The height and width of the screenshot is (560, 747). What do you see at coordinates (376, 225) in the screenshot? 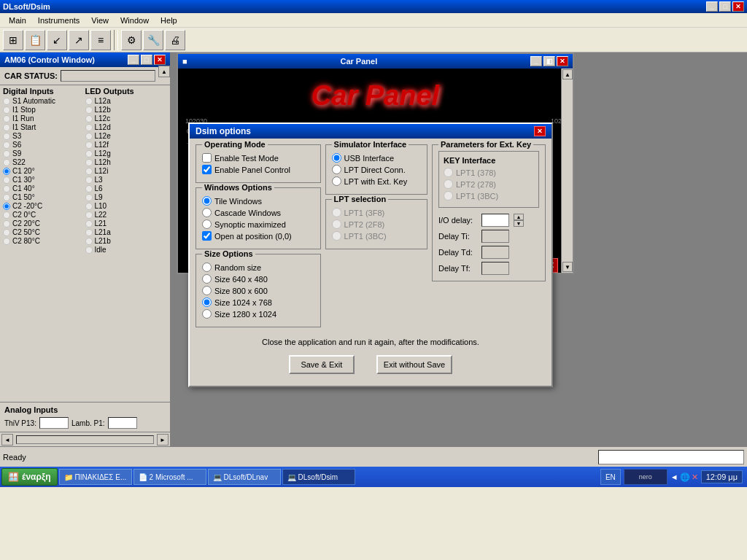
I see `lpt-selection-group: LPT selection LPT1 (3F8) LPT2 (2F8) LPT1…` at bounding box center [376, 225].